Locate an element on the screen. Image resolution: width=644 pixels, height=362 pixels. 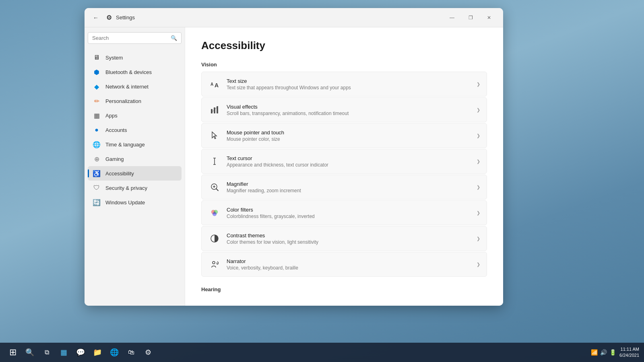
contrast-themes-icon is located at coordinates (215, 239).